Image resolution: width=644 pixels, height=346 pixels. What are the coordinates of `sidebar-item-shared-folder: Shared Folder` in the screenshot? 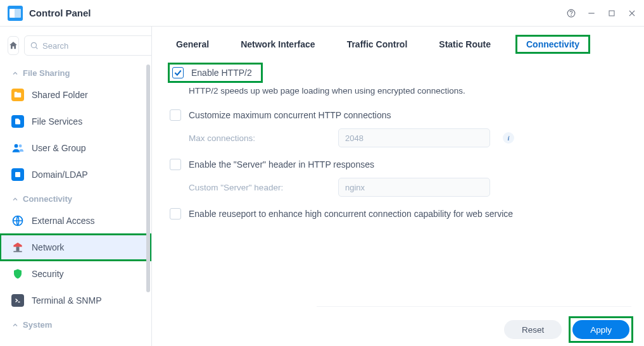 It's located at (76, 95).